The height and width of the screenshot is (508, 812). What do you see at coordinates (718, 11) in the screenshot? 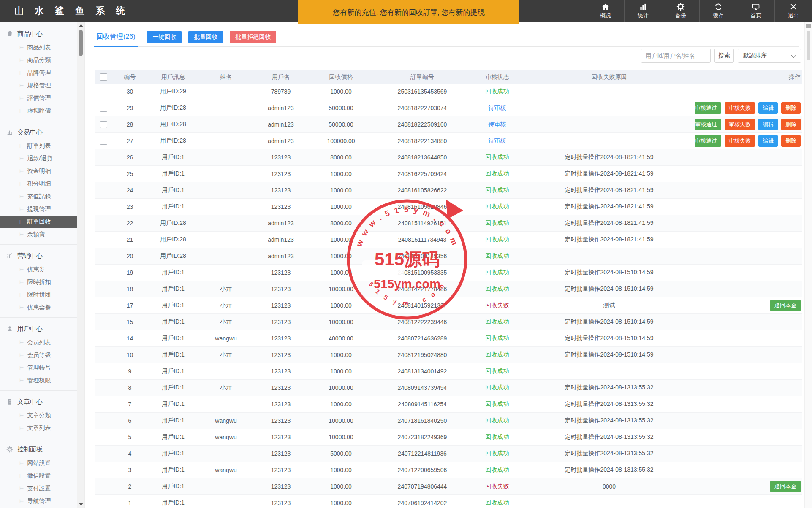
I see `header-action-cache: 缓存` at bounding box center [718, 11].